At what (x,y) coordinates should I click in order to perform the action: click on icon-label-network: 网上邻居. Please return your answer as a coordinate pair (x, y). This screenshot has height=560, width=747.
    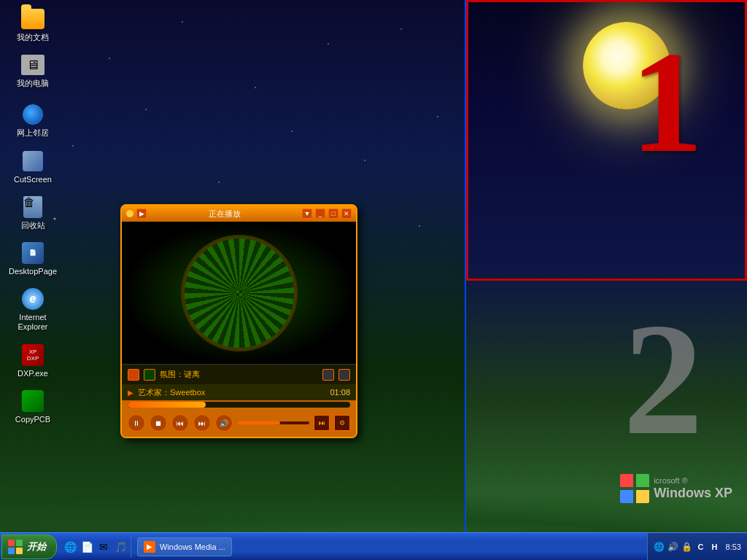
    Looking at the image, I should click on (33, 133).